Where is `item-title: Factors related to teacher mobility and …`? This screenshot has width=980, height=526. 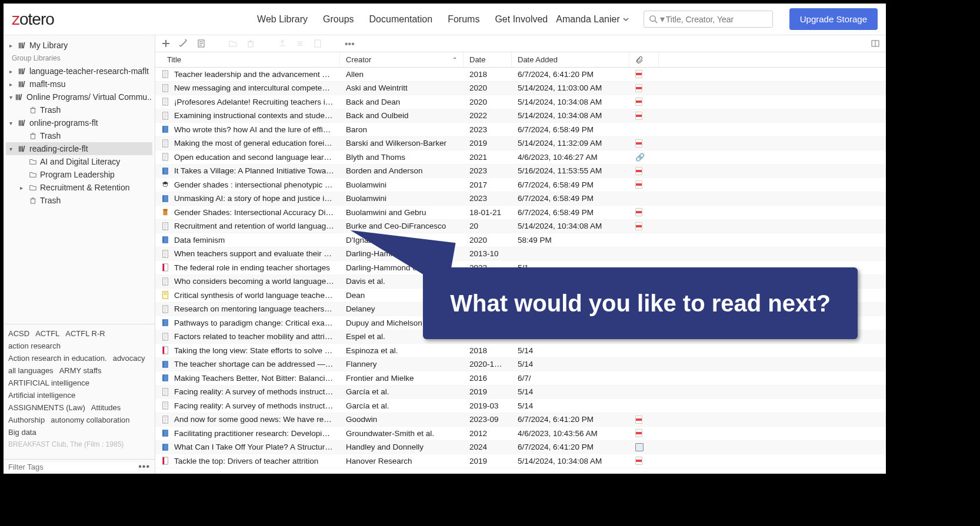
item-title: Factors related to teacher mobility and … is located at coordinates (254, 336).